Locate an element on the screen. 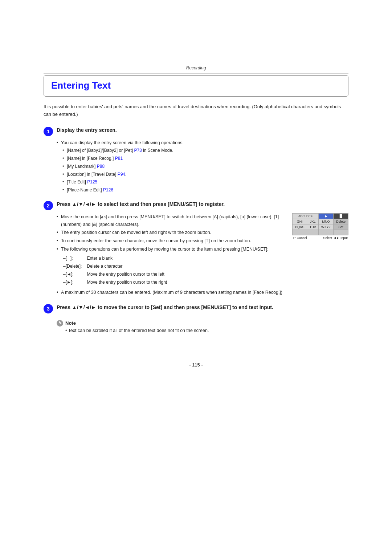 This screenshot has width=392, height=555. step-1-section: 1 Display the entry screen. You can disp… is located at coordinates (196, 160).